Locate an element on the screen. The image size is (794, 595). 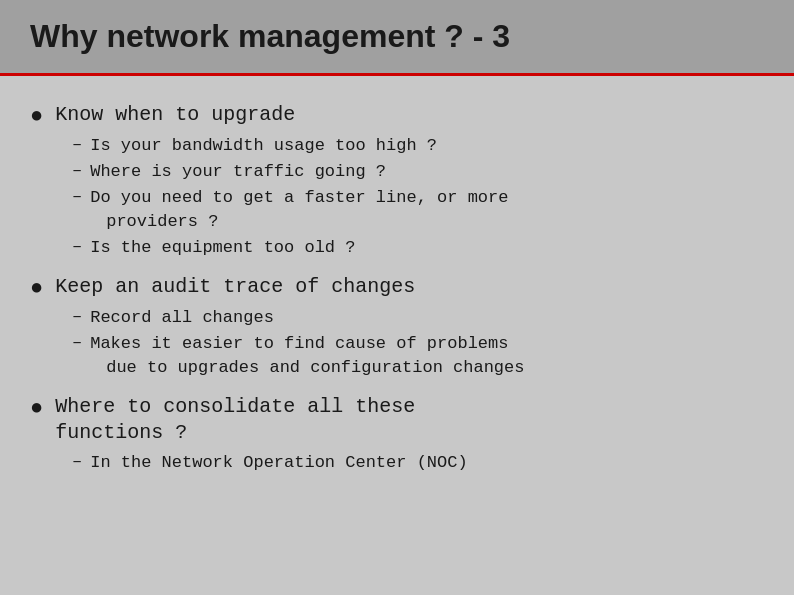
sub-item-2-2: – Makes it easier to find cause of probl… is located at coordinates (418, 356).